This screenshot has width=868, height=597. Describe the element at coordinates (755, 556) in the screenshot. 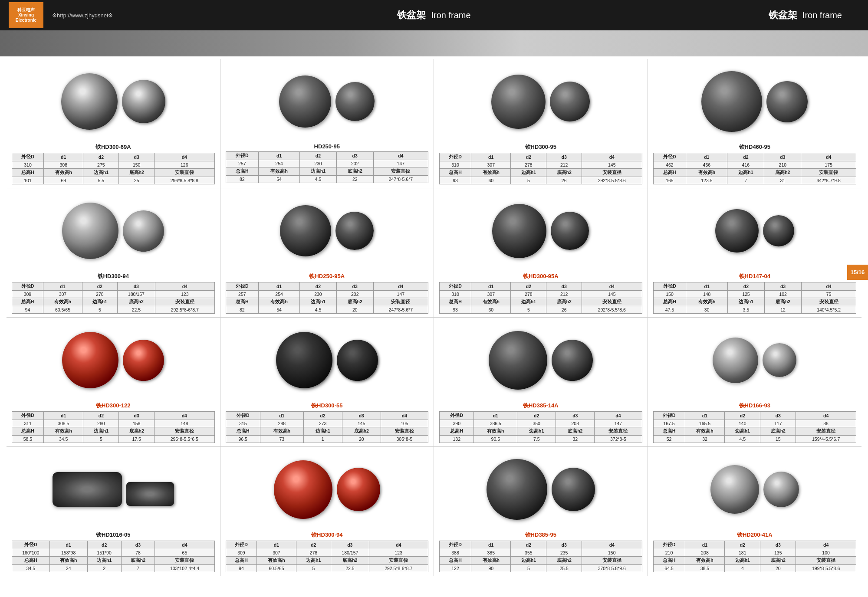

I see `spec-table-16: 外径Dd1d2d3d4 210208181135100 总高H有效高h边高h1底…` at that location.